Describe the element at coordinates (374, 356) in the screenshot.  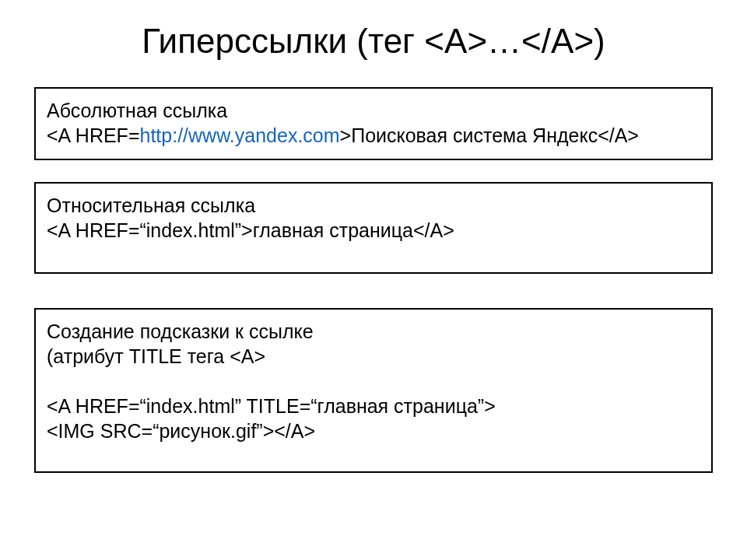
I see `box3-line2: (атрибут TITLE тега <A>` at that location.